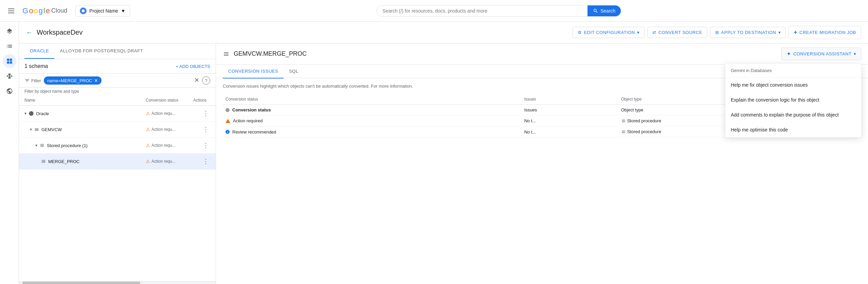 The height and width of the screenshot is (284, 868). I want to click on global-search-bar: Search, so click(499, 11).